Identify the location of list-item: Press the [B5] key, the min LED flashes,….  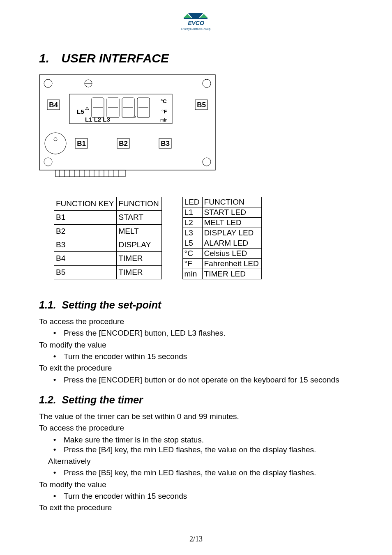
(207, 473).